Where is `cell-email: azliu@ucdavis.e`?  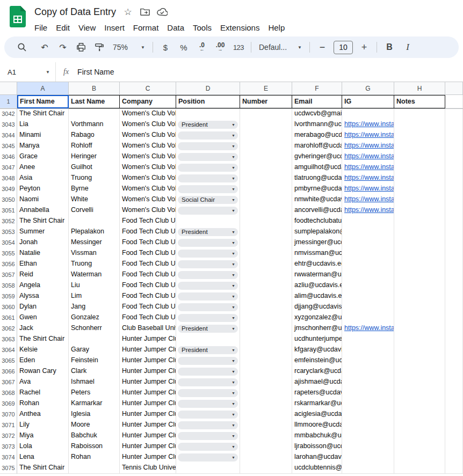
cell-email: azliu@ucdavis.e is located at coordinates (317, 285).